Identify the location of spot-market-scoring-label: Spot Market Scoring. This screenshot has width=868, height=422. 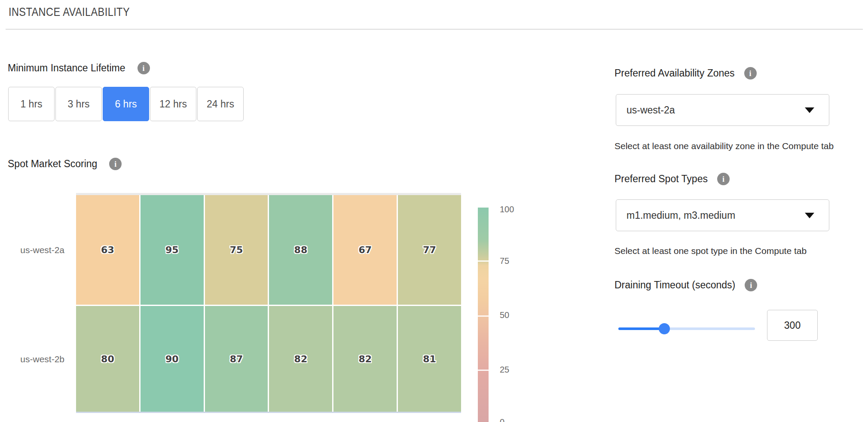
(52, 164).